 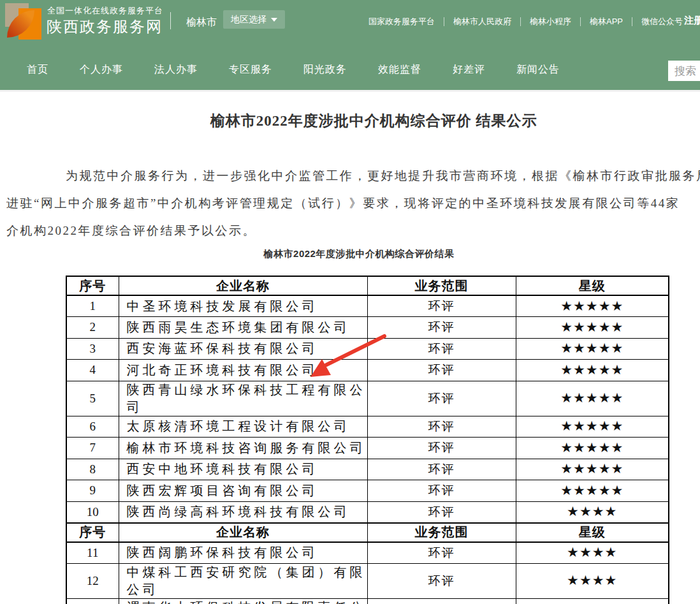 I want to click on search-placeholder: 搜索, so click(x=685, y=71).